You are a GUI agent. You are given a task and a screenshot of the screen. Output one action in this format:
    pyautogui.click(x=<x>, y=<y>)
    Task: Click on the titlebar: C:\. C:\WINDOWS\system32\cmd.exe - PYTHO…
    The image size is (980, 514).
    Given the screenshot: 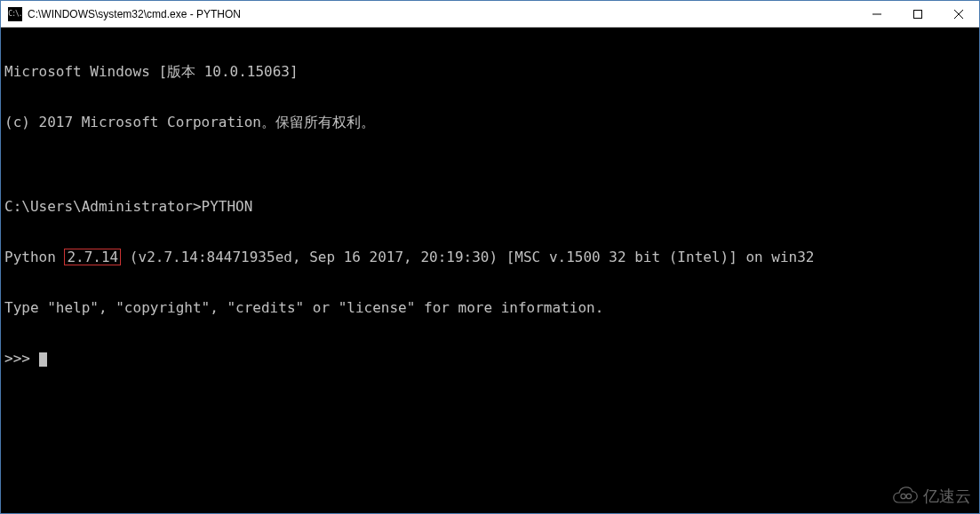 What is the action you would take?
    pyautogui.click(x=490, y=14)
    